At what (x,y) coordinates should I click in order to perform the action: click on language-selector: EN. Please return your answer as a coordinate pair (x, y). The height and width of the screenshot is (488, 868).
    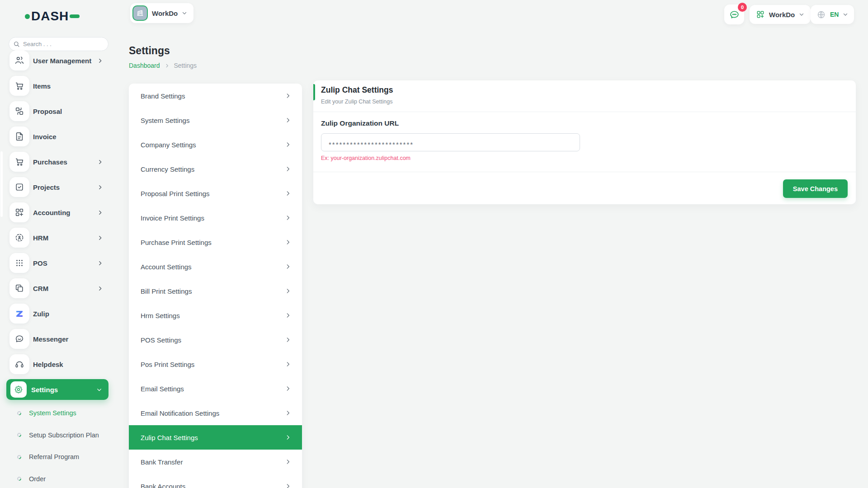
    Looking at the image, I should click on (832, 14).